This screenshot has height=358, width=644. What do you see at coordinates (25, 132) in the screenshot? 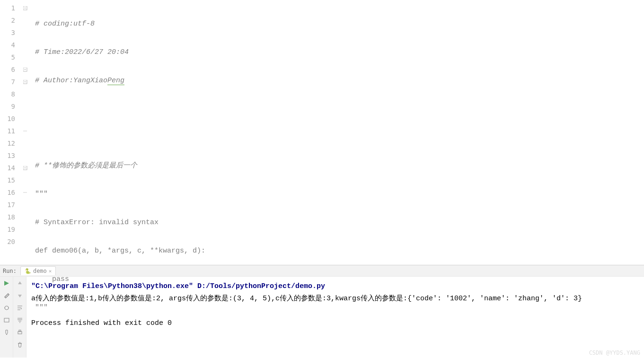
I see `fold-column` at bounding box center [25, 132].